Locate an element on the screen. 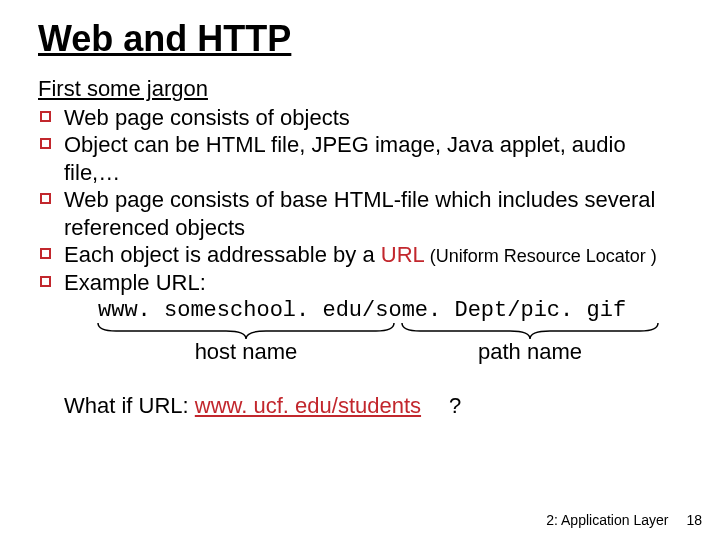 Image resolution: width=720 pixels, height=540 pixels. page-number: 18 is located at coordinates (694, 520).